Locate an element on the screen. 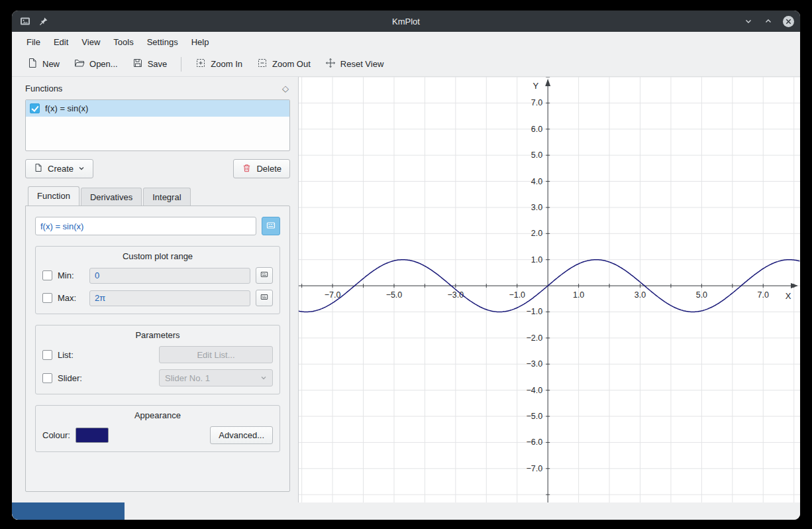 Image resolution: width=812 pixels, height=529 pixels. x-tick-label: −7.0 is located at coordinates (332, 295).